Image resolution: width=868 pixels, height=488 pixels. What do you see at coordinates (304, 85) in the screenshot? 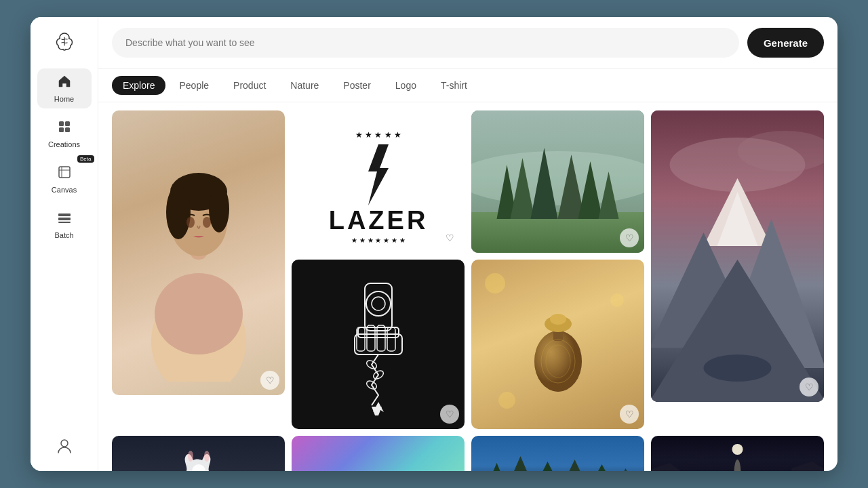
I see `tab-nature: Nature` at bounding box center [304, 85].